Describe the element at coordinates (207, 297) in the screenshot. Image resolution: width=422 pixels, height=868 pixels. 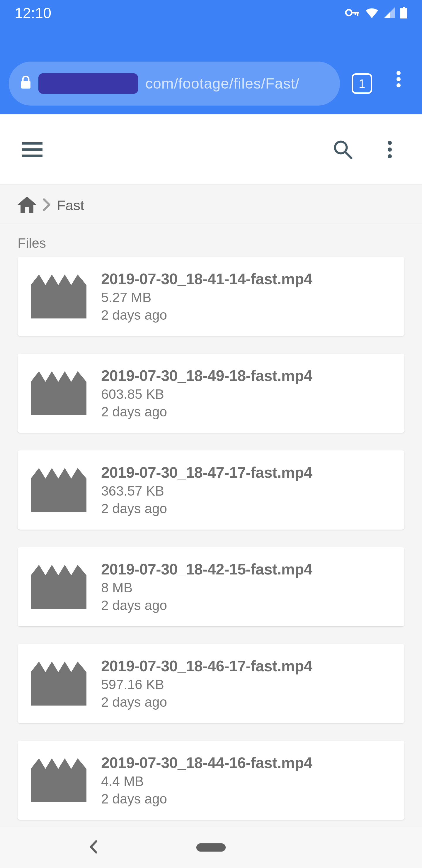
I see `file-size: 5.27 MB` at that location.